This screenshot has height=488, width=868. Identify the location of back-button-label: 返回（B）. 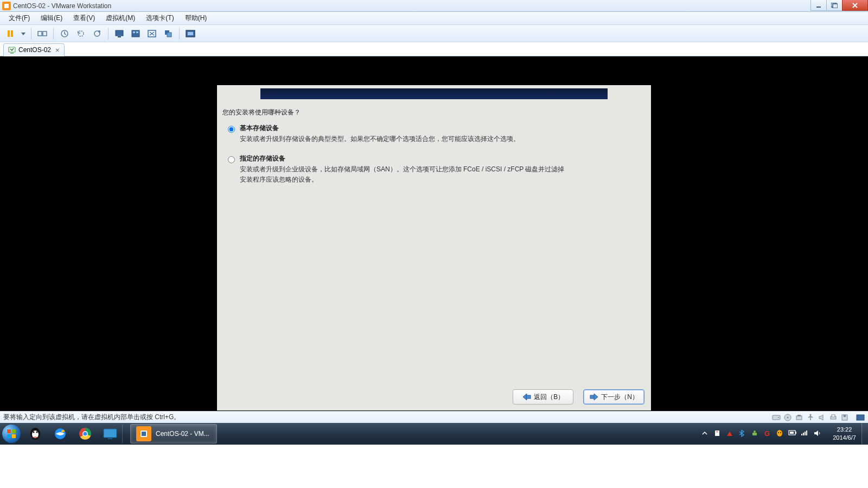
(549, 397).